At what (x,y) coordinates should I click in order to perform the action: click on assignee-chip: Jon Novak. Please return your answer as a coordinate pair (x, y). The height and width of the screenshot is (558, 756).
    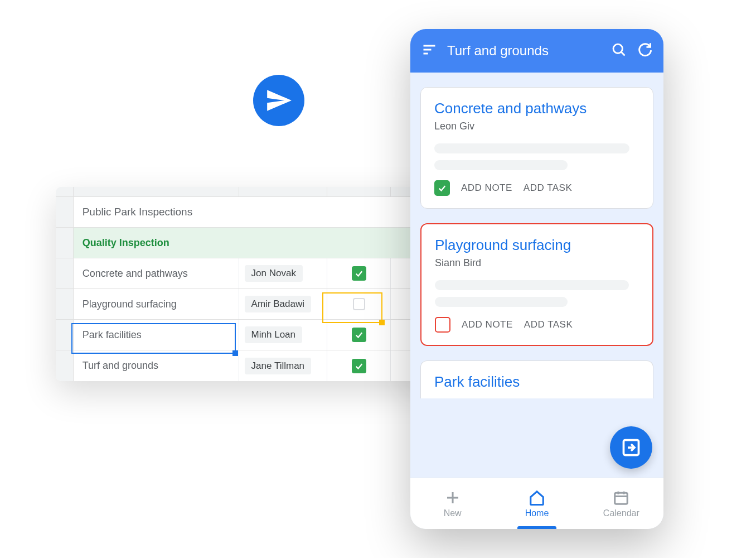
    Looking at the image, I should click on (274, 273).